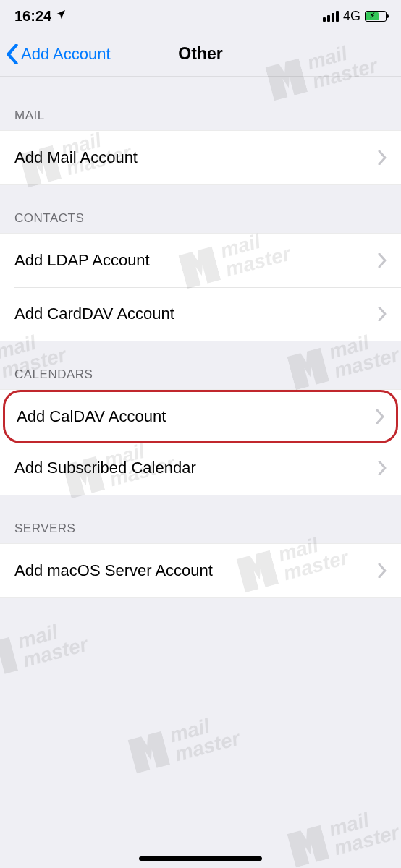  I want to click on row-add-subscribed-calendar: Add Subscribed Calendar, so click(200, 468).